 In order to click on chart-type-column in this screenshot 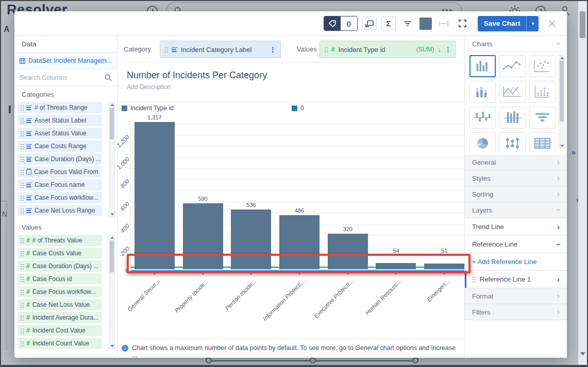, I will do `click(482, 66)`.